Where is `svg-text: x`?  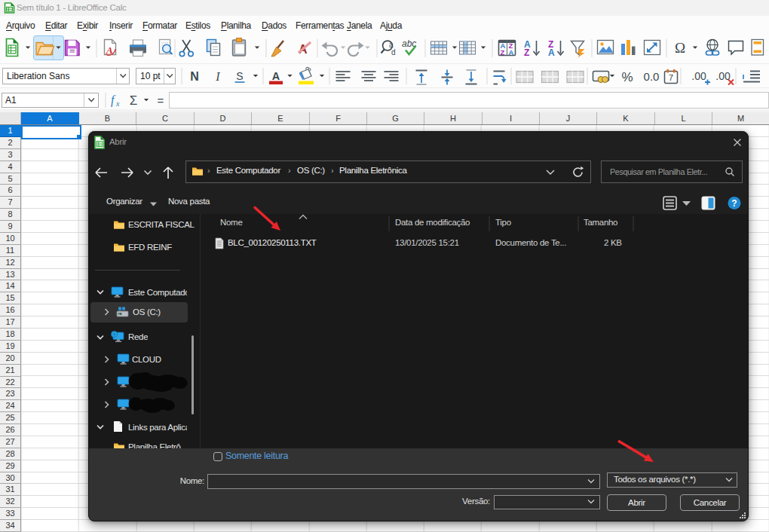
svg-text: x is located at coordinates (118, 104).